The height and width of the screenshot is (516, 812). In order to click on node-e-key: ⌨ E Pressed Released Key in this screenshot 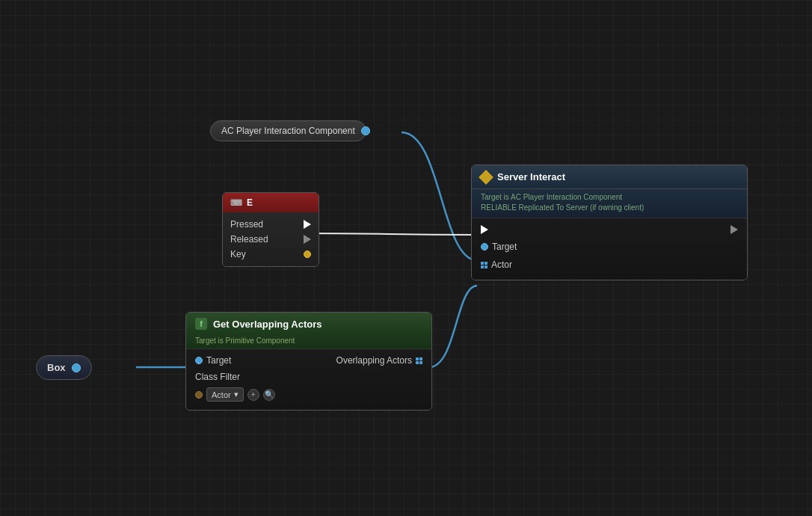, I will do `click(271, 230)`.